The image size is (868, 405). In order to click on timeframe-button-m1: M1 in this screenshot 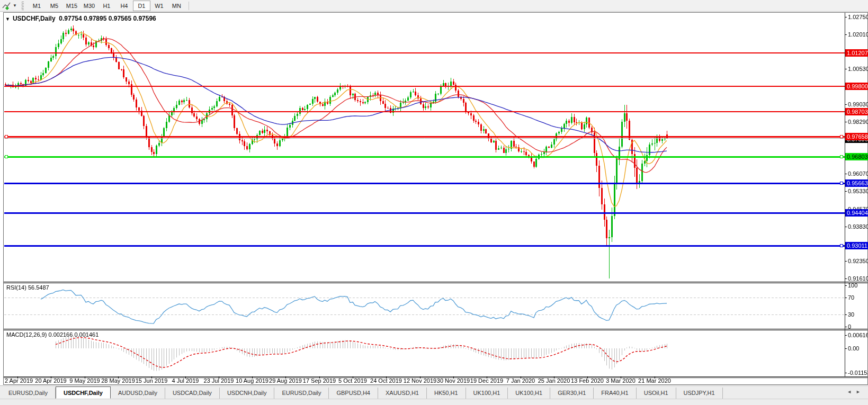, I will do `click(37, 6)`.